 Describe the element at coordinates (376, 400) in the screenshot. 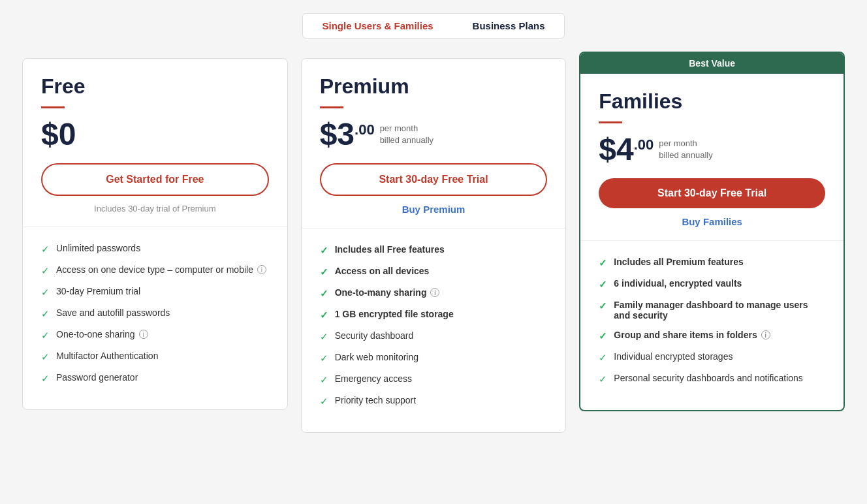

I see `feature-text: Priority tech support` at that location.